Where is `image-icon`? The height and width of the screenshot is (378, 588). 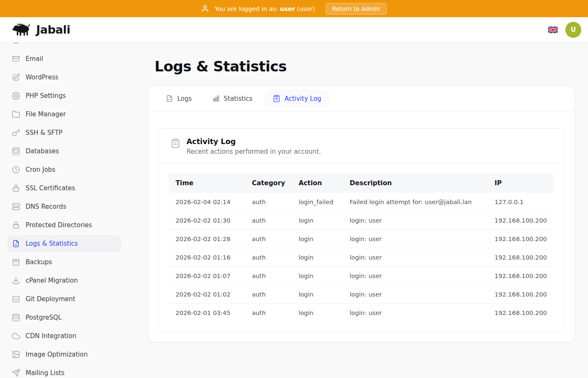
image-icon is located at coordinates (16, 354).